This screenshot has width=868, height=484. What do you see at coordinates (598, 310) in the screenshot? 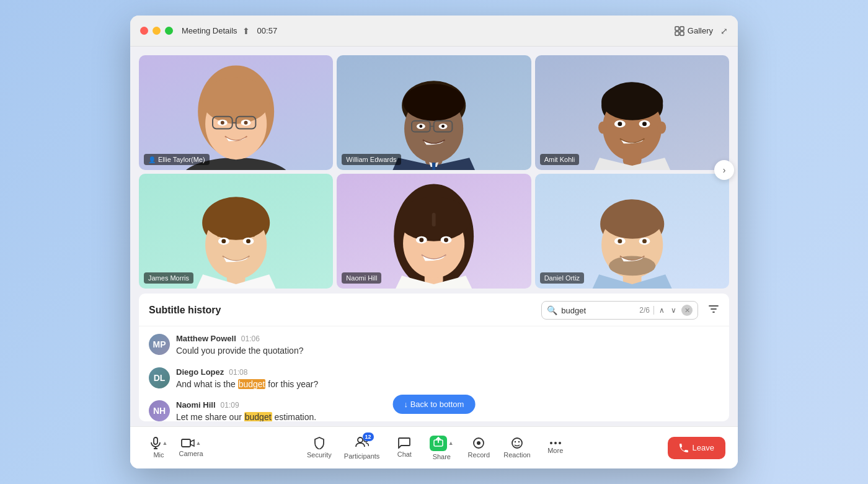
I see `search-input` at bounding box center [598, 310].